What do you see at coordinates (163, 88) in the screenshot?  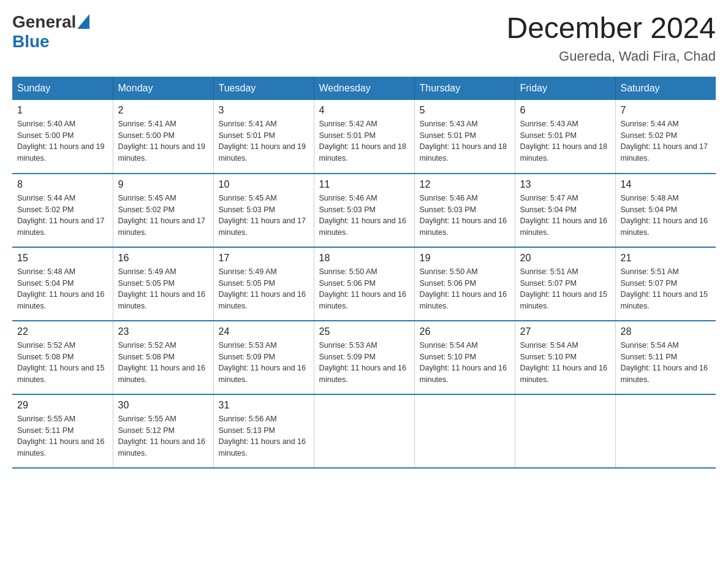 I see `header-monday: Monday` at bounding box center [163, 88].